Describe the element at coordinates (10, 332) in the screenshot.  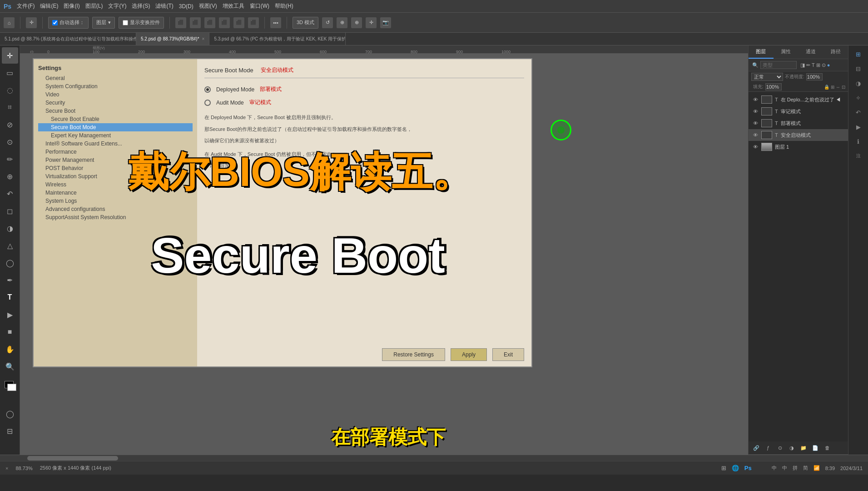
I see `shape-tool: ■` at that location.